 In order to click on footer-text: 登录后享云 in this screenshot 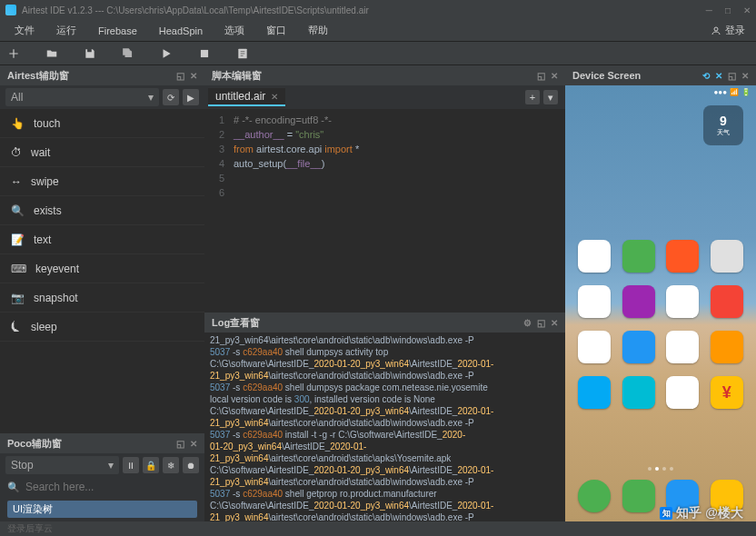, I will do `click(30, 529)`.